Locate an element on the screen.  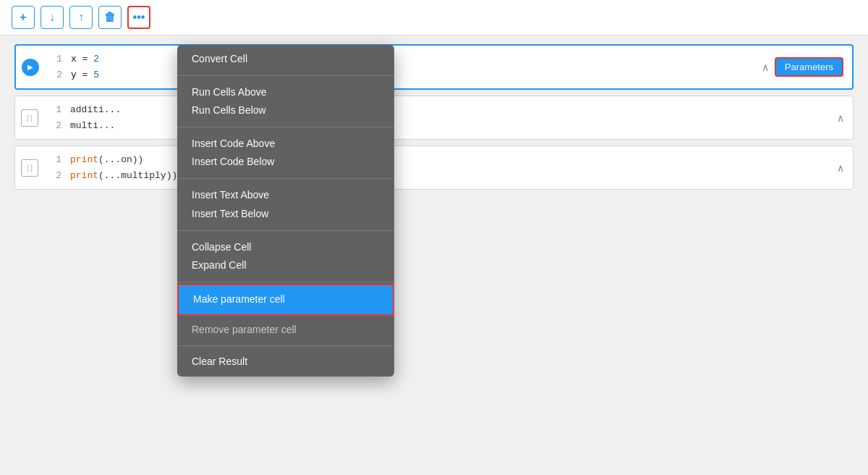
menu-collapse-section: Collapse Cell Expand Cell is located at coordinates (286, 256).